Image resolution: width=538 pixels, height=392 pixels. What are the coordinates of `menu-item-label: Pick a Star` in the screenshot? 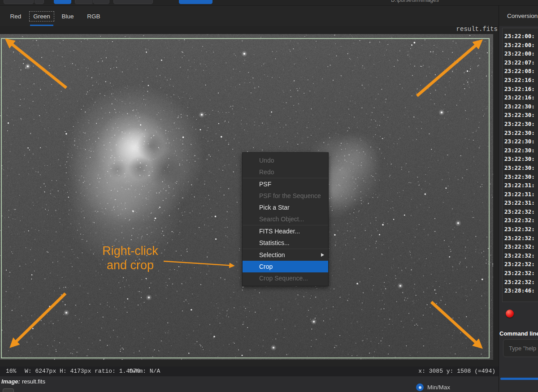 It's located at (274, 207).